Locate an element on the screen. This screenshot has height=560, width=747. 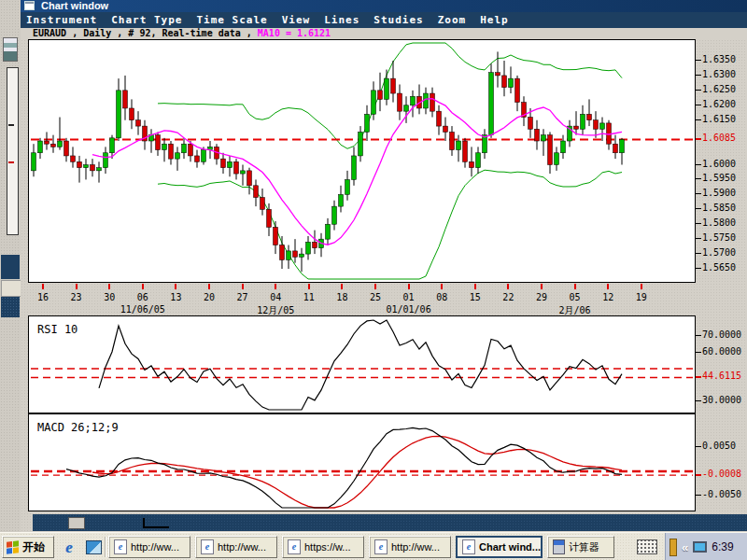
input-method-keyboard-icon is located at coordinates (647, 547).